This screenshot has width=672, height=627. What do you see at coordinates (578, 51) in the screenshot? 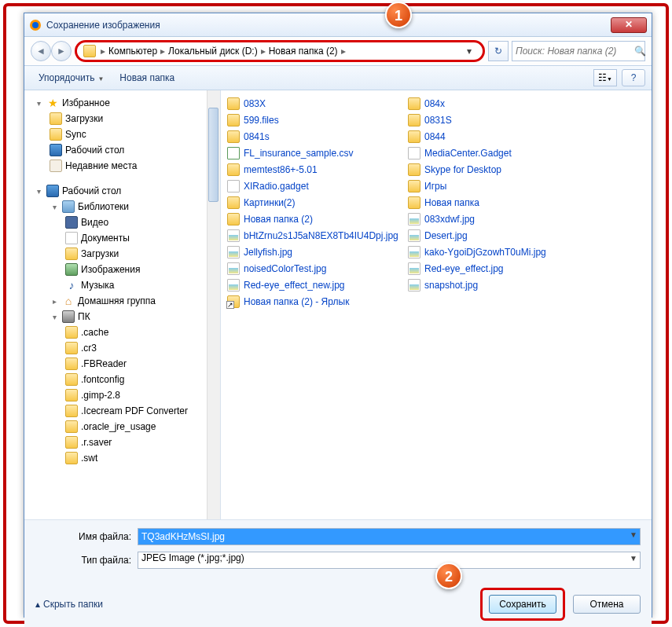
I see `search-field: 🔍` at bounding box center [578, 51].